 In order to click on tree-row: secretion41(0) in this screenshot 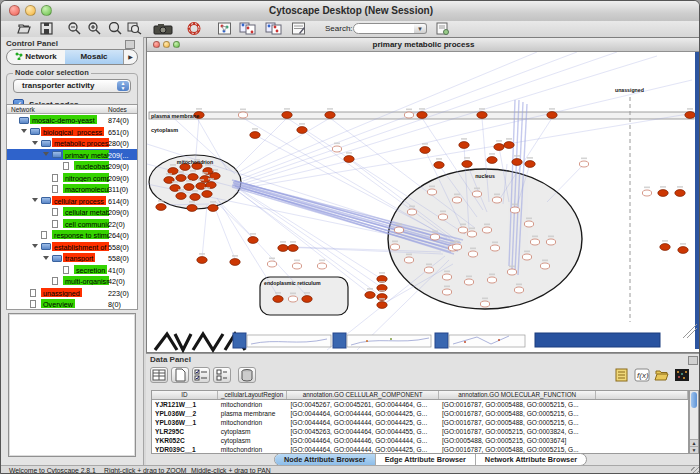, I will do `click(72, 270)`.